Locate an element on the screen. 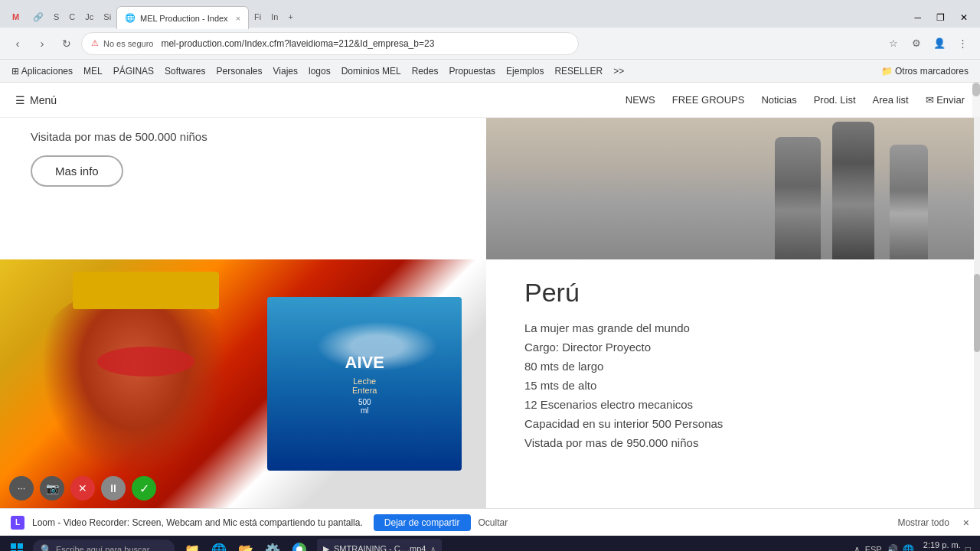 This screenshot has width=980, height=551. bookmark-ejemplos: Ejemplos is located at coordinates (525, 71).